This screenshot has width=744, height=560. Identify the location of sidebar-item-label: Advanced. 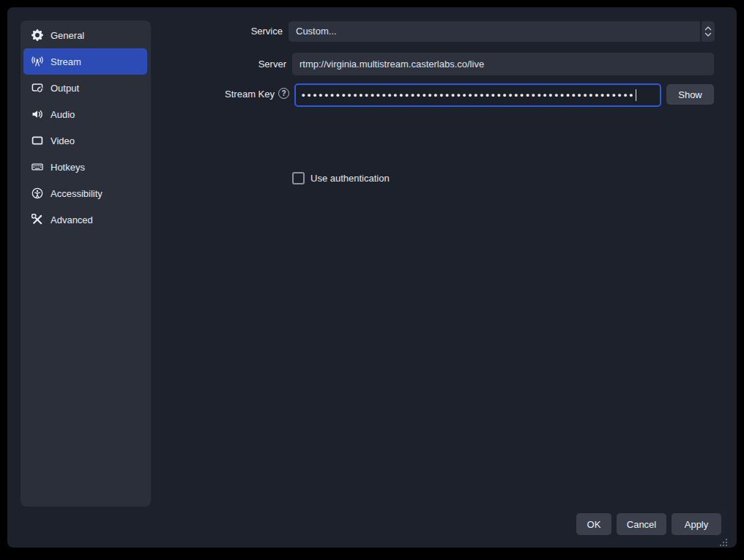
(72, 220).